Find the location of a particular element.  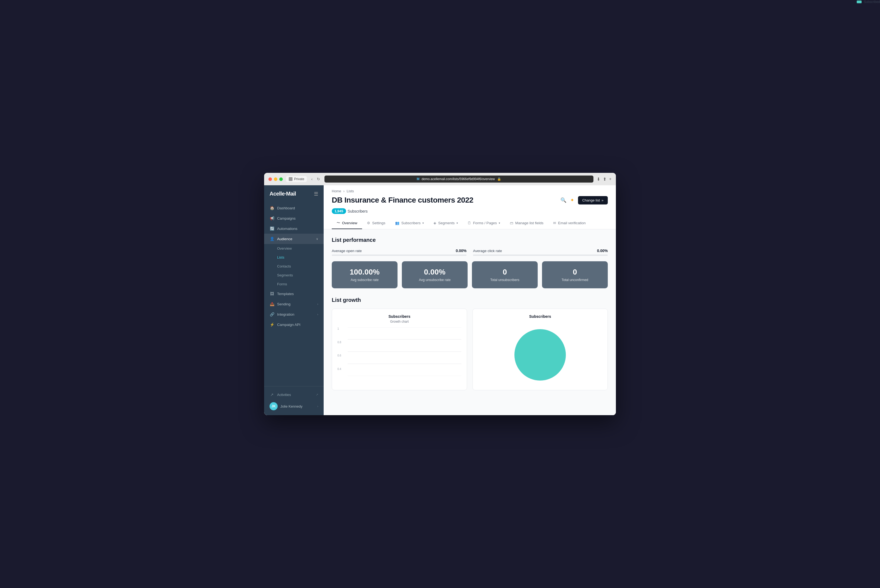

sidebar-label-sending: Sending is located at coordinates (284, 304).